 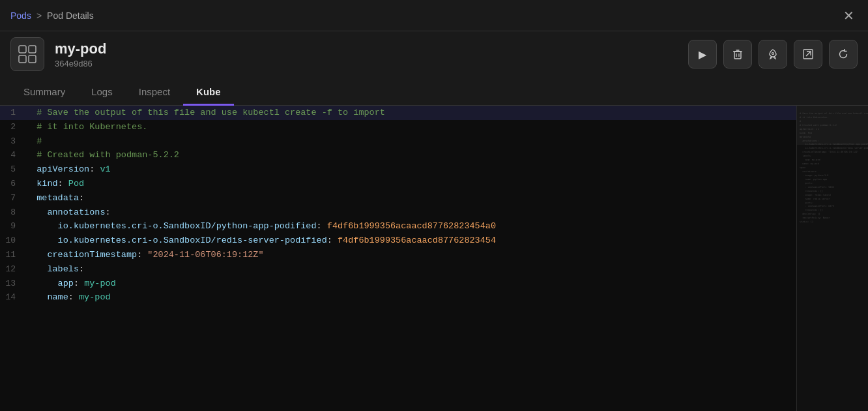 What do you see at coordinates (154, 93) in the screenshot?
I see `tab-inspect: Inspect` at bounding box center [154, 93].